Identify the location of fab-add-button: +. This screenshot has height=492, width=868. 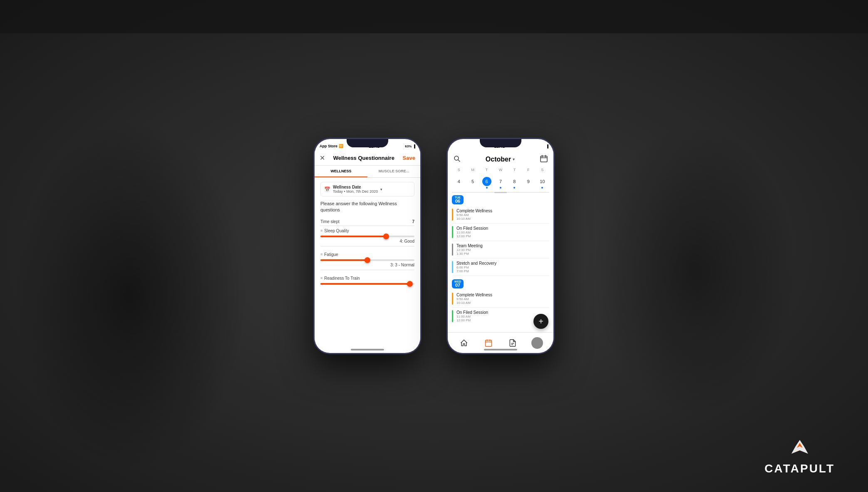
(541, 321).